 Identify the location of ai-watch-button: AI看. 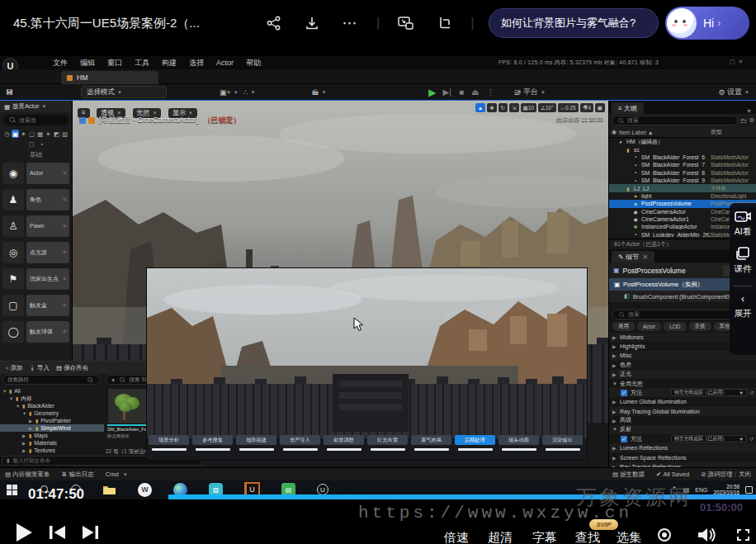
(743, 224).